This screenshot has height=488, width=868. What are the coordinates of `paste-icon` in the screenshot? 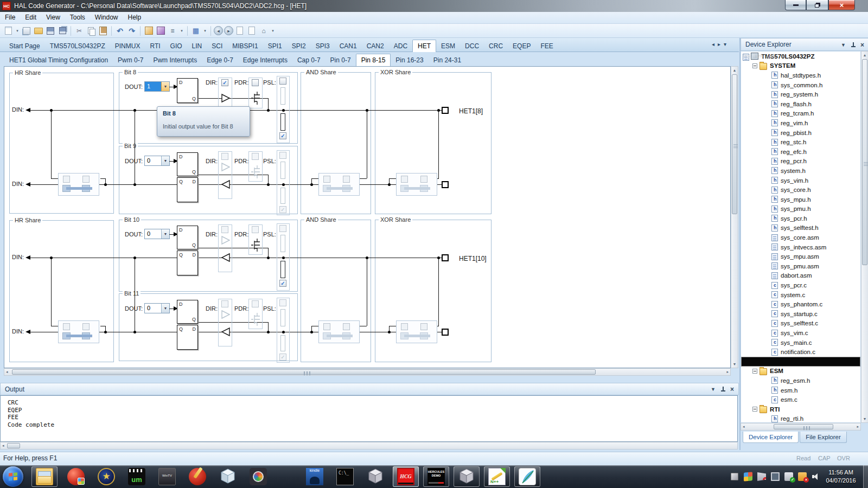 It's located at (103, 31).